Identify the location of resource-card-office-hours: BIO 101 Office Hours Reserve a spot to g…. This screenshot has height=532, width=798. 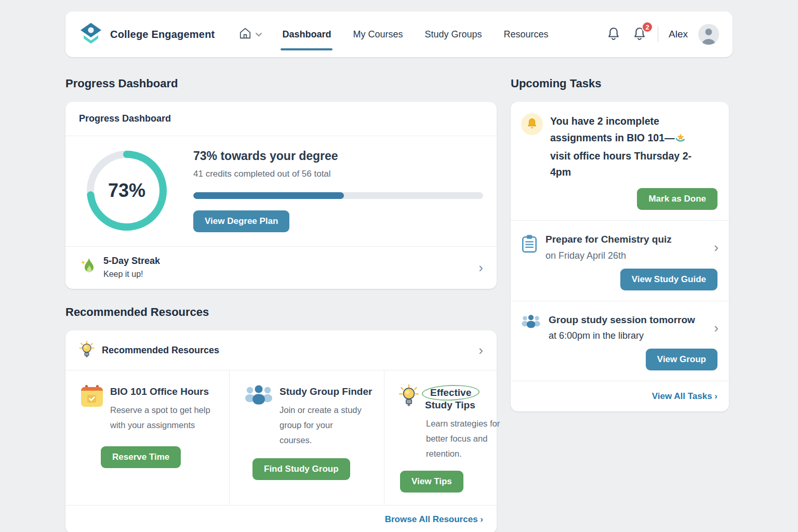
(148, 437).